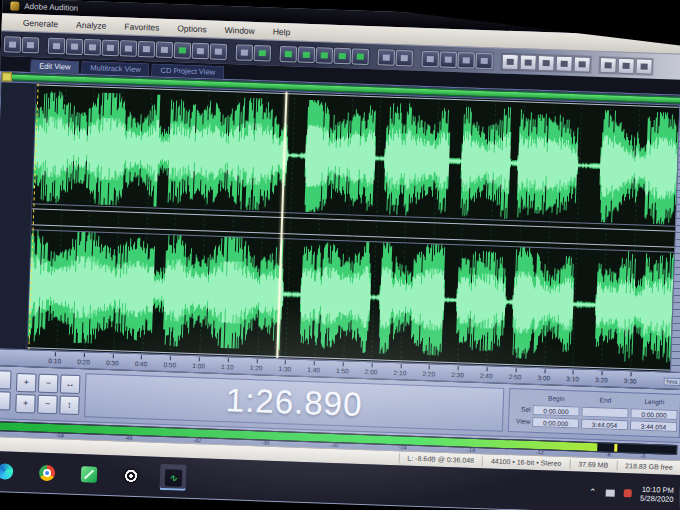  I want to click on tray-chevron-up-icon: ⌃, so click(593, 492).